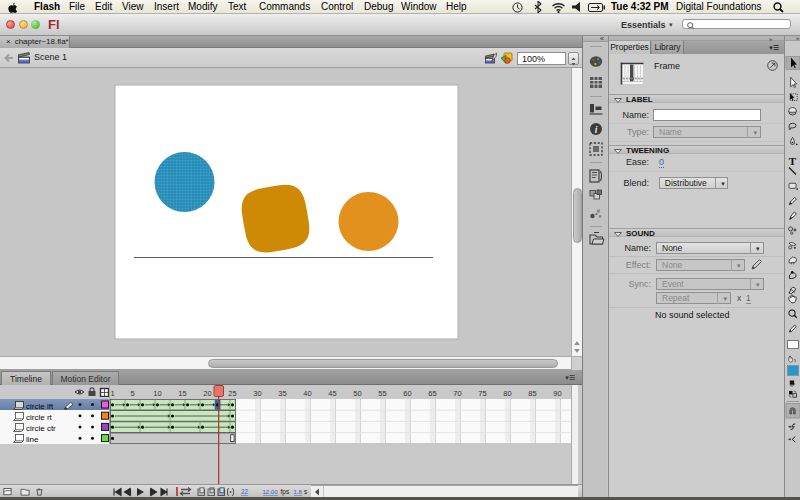  What do you see at coordinates (482, 394) in the screenshot?
I see `svg-text: 75` at bounding box center [482, 394].